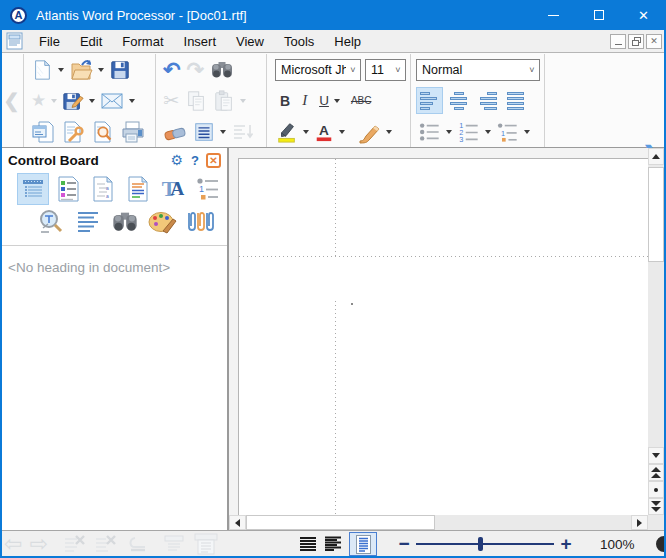 The image size is (666, 558). What do you see at coordinates (656, 156) in the screenshot?
I see `scroll-up-button` at bounding box center [656, 156].